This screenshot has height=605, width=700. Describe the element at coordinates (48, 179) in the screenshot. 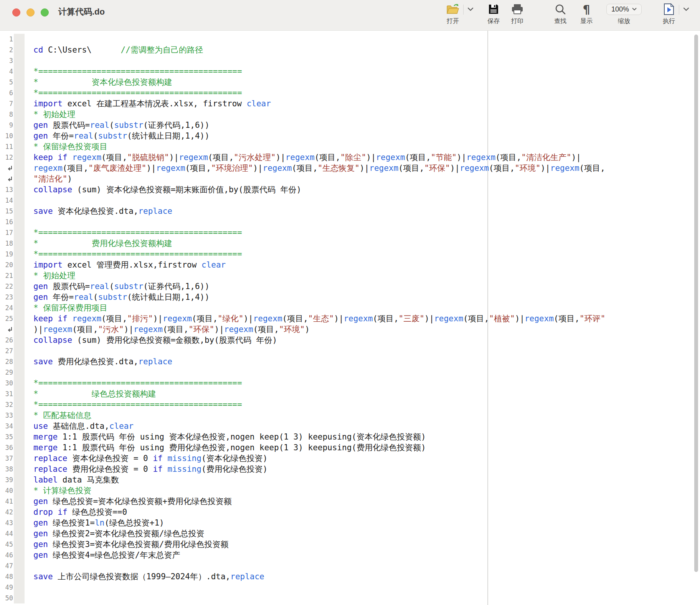

I see `code-text: "清洁化")` at that location.